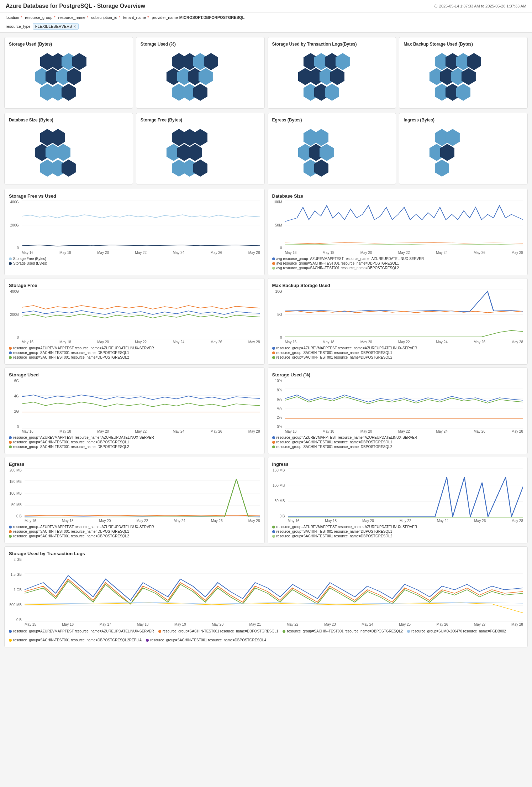 This screenshot has height=787, width=532. What do you see at coordinates (38, 17) in the screenshot?
I see `filter-resource-group-label: resource_group` at bounding box center [38, 17].